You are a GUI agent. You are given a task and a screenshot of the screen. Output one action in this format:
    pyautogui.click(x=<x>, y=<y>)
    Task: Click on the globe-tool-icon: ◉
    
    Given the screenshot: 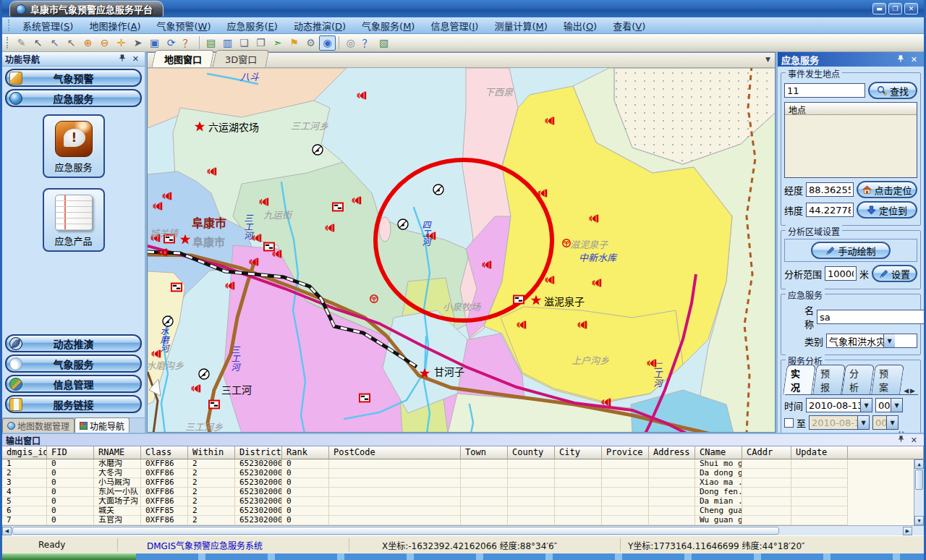 What is the action you would take?
    pyautogui.click(x=327, y=43)
    